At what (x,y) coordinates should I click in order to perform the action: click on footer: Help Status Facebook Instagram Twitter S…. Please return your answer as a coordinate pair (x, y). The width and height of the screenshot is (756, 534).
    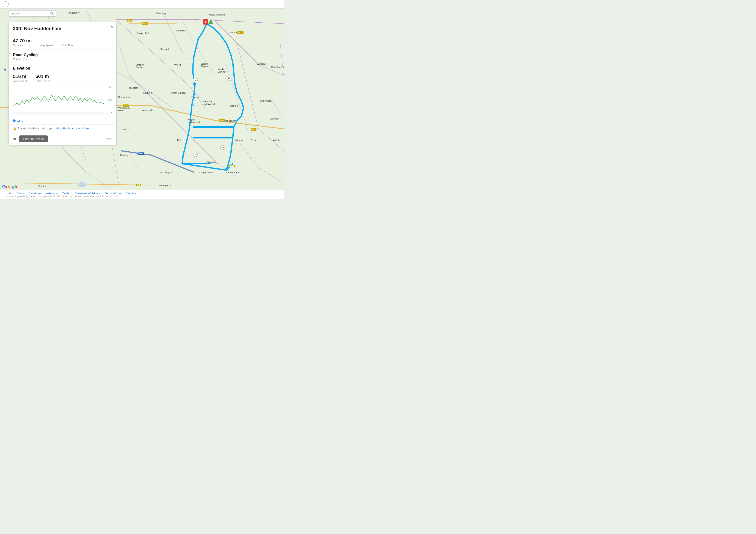
    Looking at the image, I should click on (142, 195).